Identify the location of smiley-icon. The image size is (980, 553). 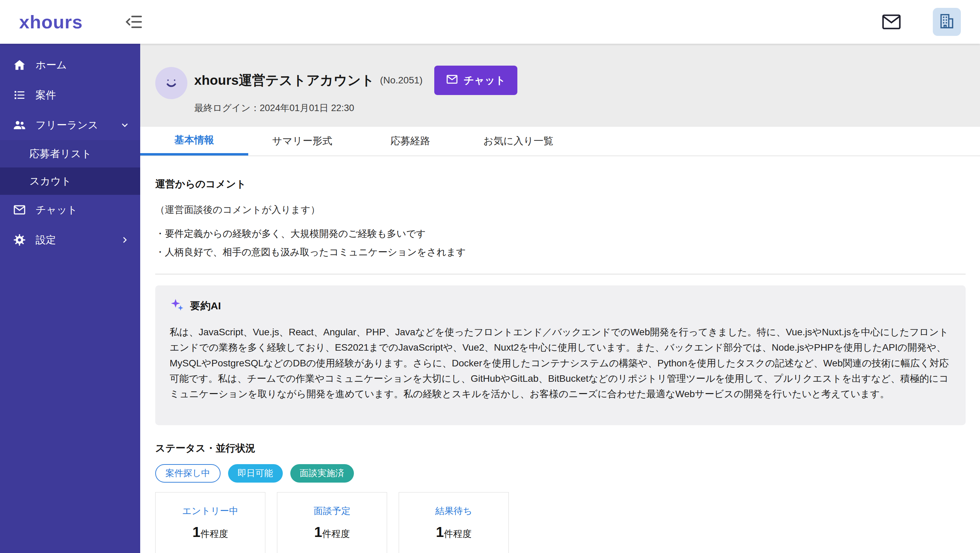
(171, 83).